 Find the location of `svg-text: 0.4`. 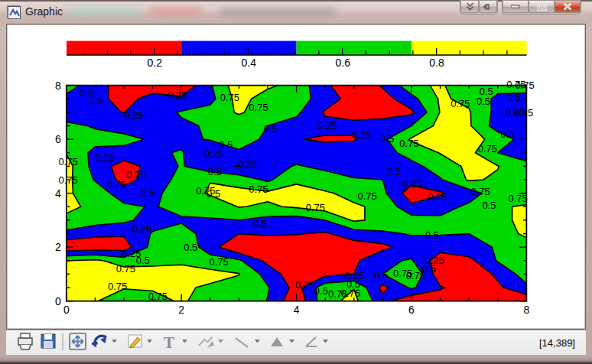

svg-text: 0.4 is located at coordinates (249, 63).